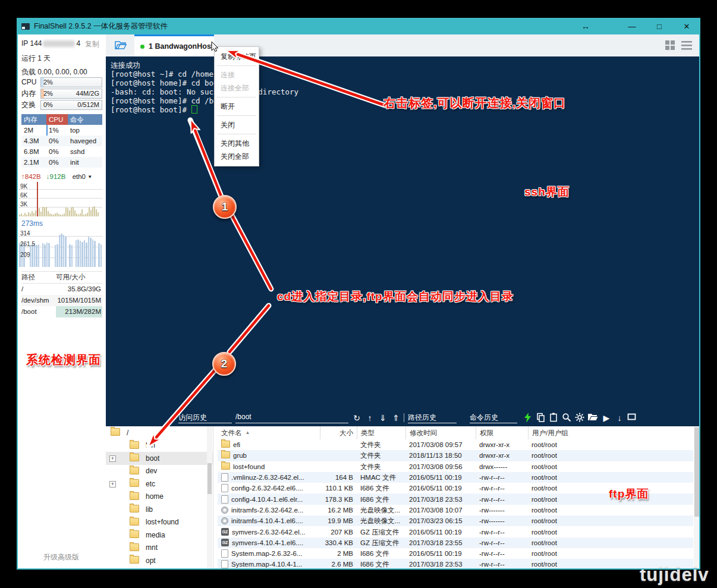  Describe the element at coordinates (455, 445) in the screenshot. I see `file-row: efi文件夹2017/03/08 09:57drwxr-xr-xroot/roo…` at that location.